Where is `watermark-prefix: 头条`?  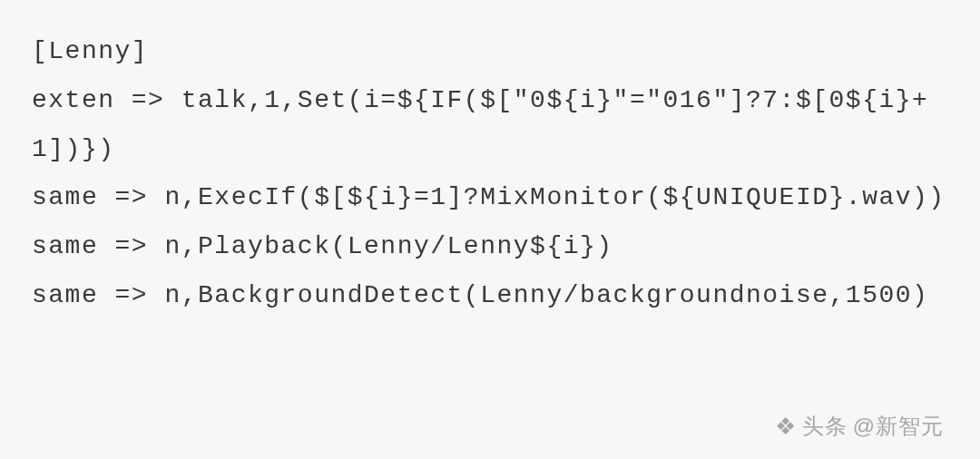
watermark-prefix: 头条 is located at coordinates (825, 426).